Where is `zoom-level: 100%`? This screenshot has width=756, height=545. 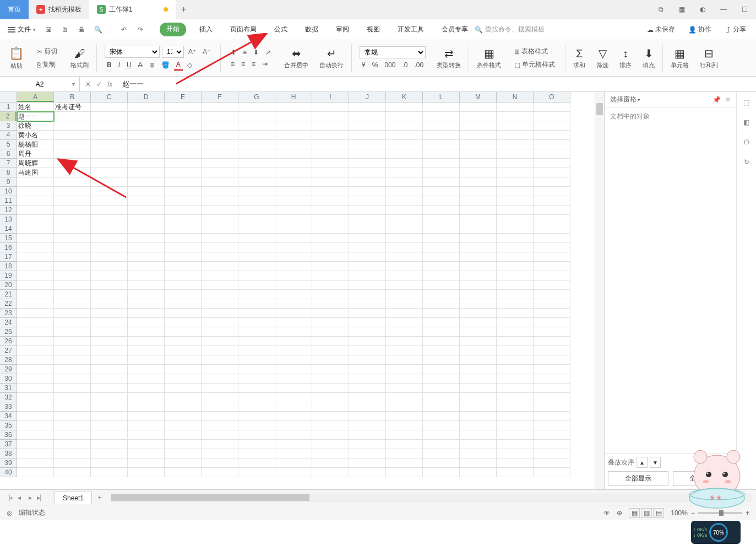 zoom-level: 100% is located at coordinates (679, 513).